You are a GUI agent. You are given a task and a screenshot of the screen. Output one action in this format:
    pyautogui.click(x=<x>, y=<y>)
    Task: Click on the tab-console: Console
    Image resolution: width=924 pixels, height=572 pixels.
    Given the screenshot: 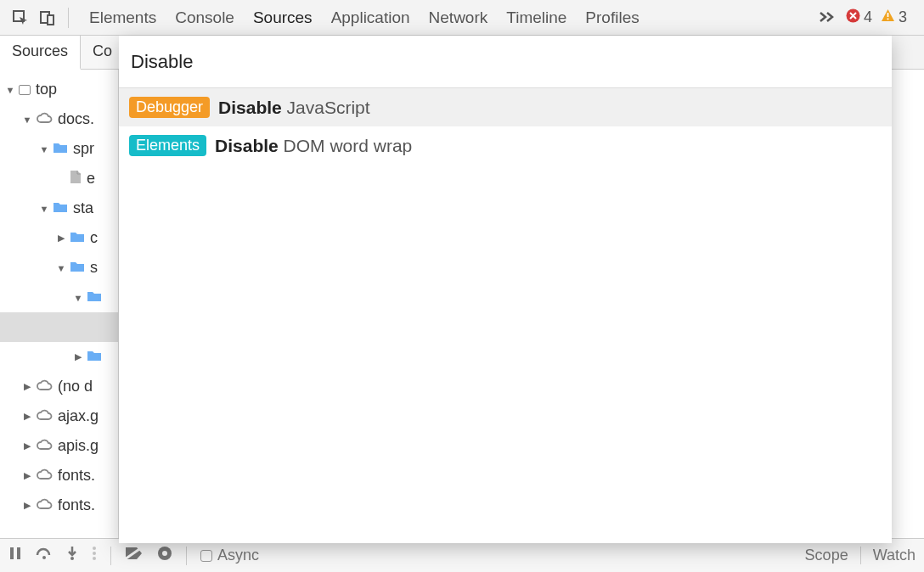 What is the action you would take?
    pyautogui.click(x=205, y=18)
    